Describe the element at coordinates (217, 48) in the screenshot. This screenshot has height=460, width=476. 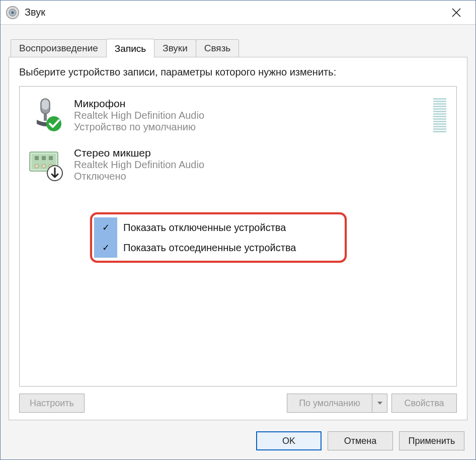
I see `tab-communications: Связь` at that location.